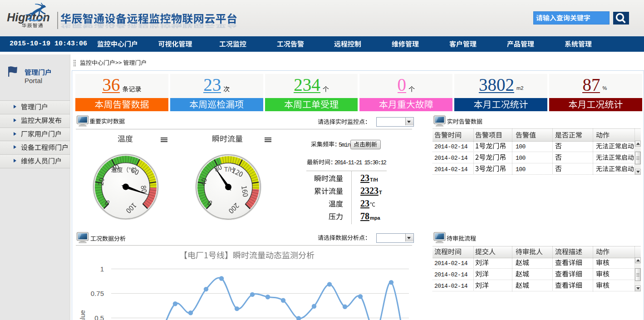 This screenshot has height=320, width=644. I want to click on svg-text: T/H, so click(230, 169).